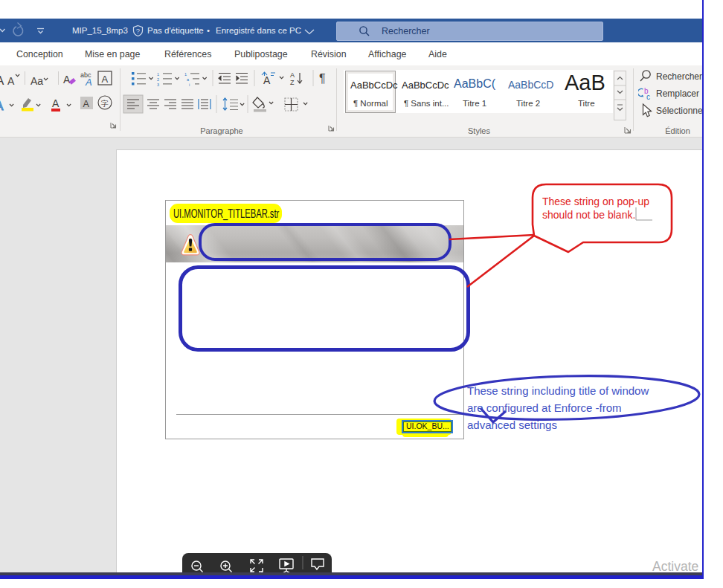  I want to click on svg-text: 字, so click(105, 104).